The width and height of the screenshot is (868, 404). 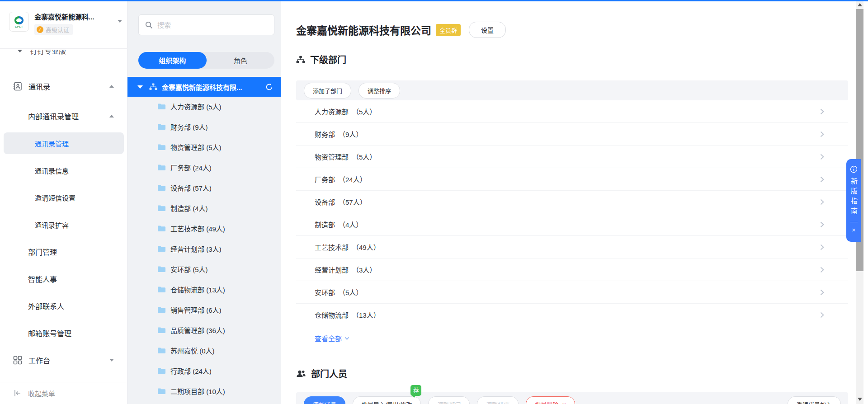 What do you see at coordinates (572, 90) in the screenshot?
I see `sub-departments-toolbar: 添加子部门 调整排序` at bounding box center [572, 90].